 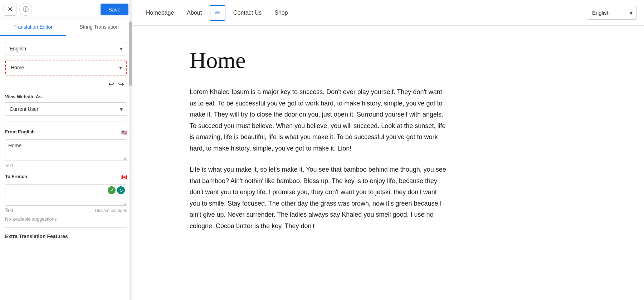 What do you see at coordinates (26, 9) in the screenshot?
I see `info-icon: ⓘ` at bounding box center [26, 9].